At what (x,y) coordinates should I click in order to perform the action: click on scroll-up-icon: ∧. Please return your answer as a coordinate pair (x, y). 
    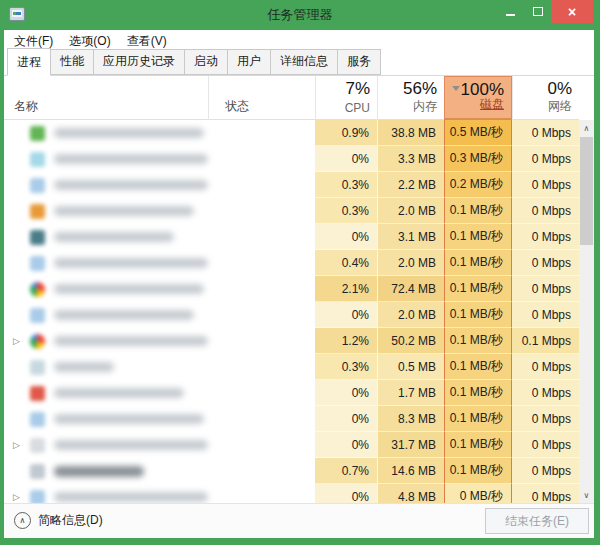
    Looking at the image, I should click on (586, 128).